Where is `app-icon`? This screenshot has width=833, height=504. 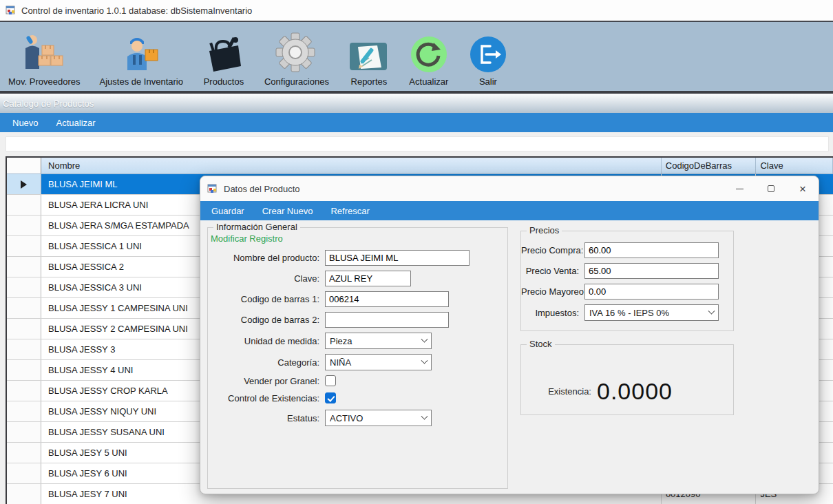 app-icon is located at coordinates (11, 10).